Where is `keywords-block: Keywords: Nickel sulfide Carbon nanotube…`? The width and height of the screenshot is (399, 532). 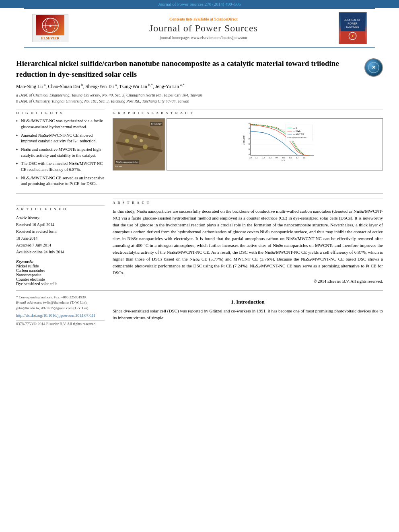 keywords-block: Keywords: Nickel sulfide Carbon nanotube… is located at coordinates (60, 273).